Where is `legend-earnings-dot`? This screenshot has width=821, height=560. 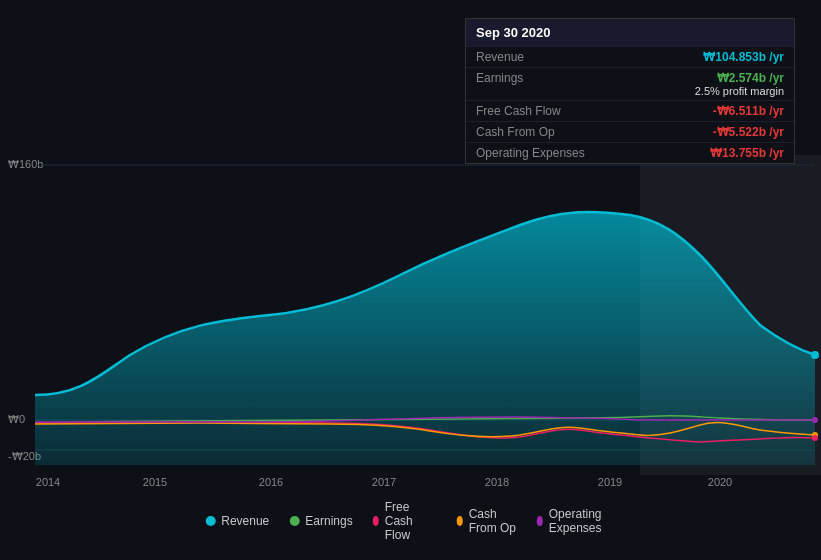
legend-earnings-dot is located at coordinates (294, 521).